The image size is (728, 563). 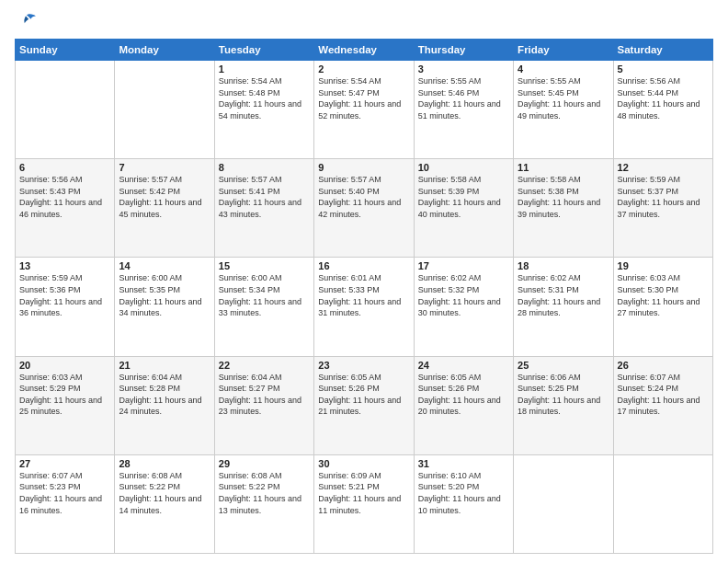 I want to click on day-info: Sunrise: 6:00 AM Sunset: 5:35 PM Dayligh…, so click(x=164, y=295).